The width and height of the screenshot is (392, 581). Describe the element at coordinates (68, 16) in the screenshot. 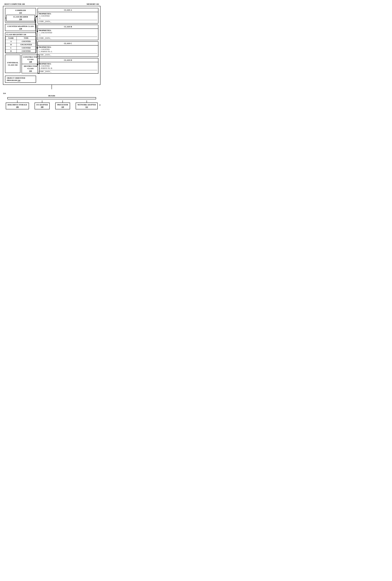

I see `class-prop-item-0-0: 1. COUNTED` at that location.